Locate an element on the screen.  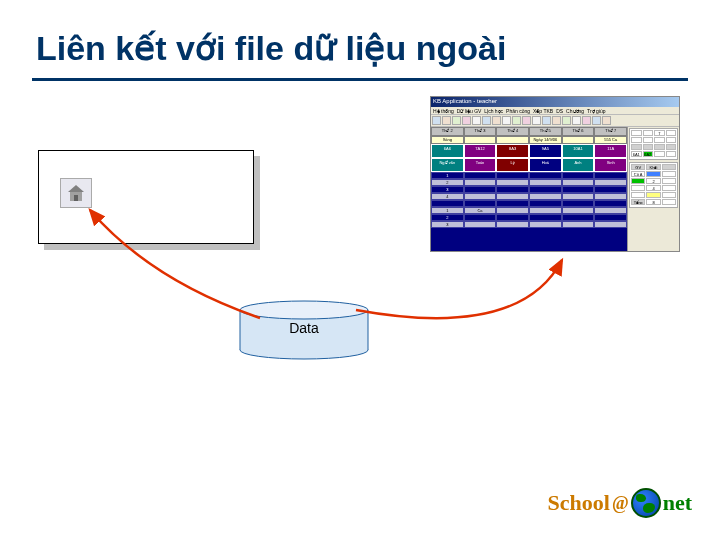
app-menubar: Hệ thốngDữ liệu GVLịch họcPhân côngXếp T… is located at coordinates (555, 111).